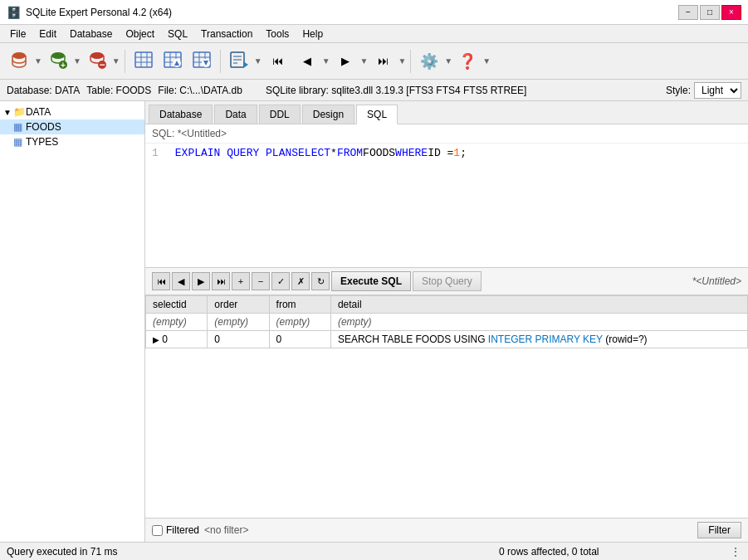  What do you see at coordinates (18, 34) in the screenshot?
I see `menubar-item-file: File` at bounding box center [18, 34].